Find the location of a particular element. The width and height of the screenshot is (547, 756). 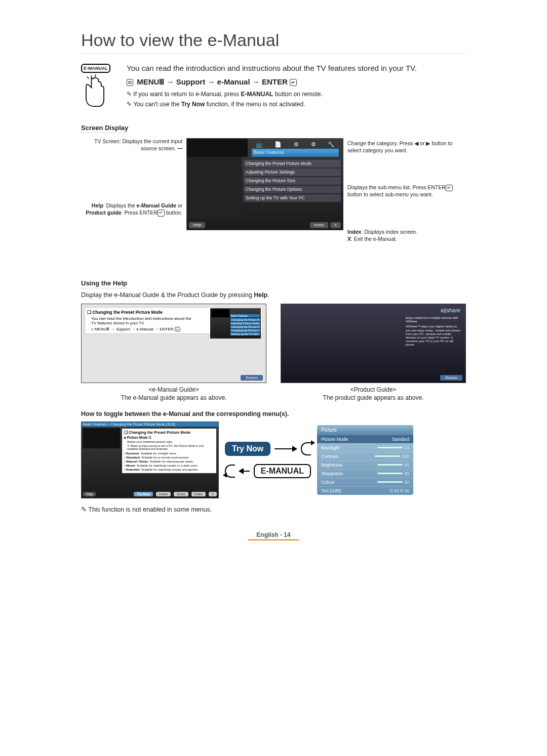

osd-row: Colour 50 is located at coordinates (365, 482).